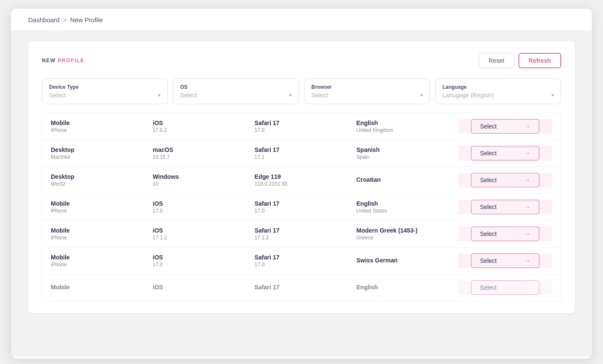 The image size is (603, 364). I want to click on os-filter: OS Select ▾, so click(236, 91).